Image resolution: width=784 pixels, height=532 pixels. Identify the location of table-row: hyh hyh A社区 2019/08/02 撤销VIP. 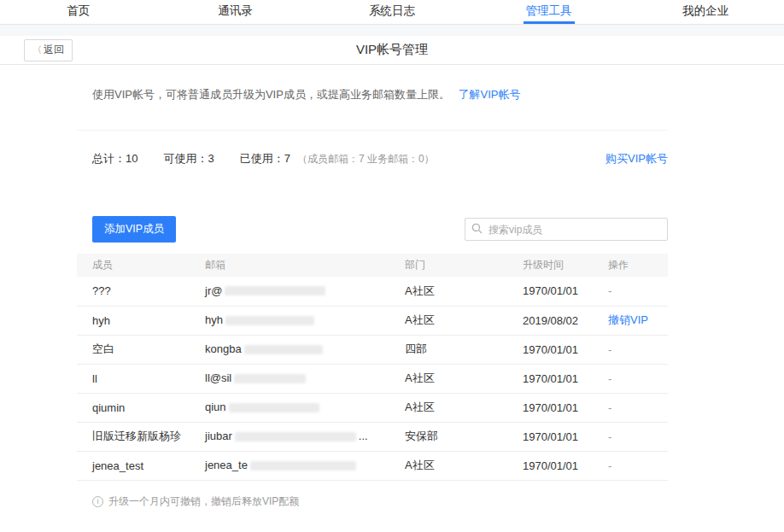
(372, 320).